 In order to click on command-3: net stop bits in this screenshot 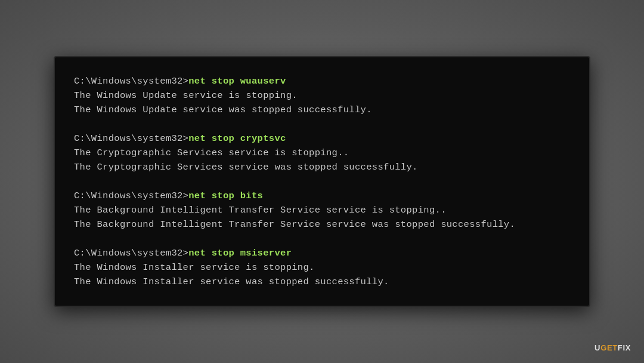, I will do `click(225, 196)`.